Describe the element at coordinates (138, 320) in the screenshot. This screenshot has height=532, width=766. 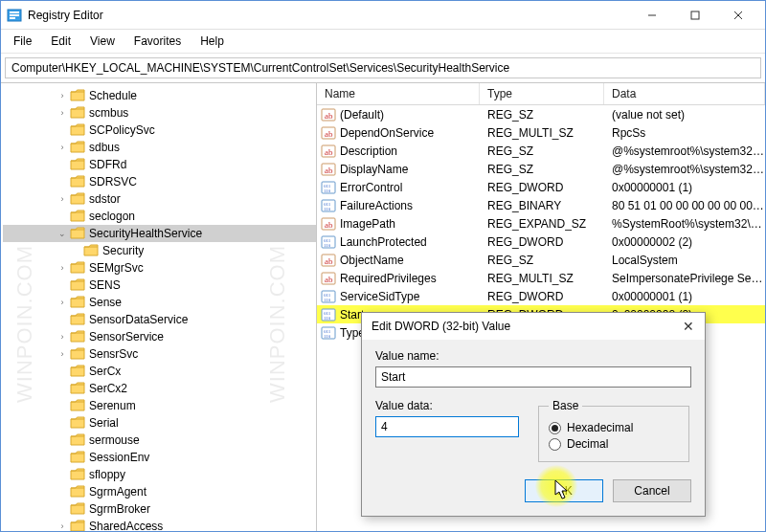
I see `tree-item-label: SensorDataService` at that location.